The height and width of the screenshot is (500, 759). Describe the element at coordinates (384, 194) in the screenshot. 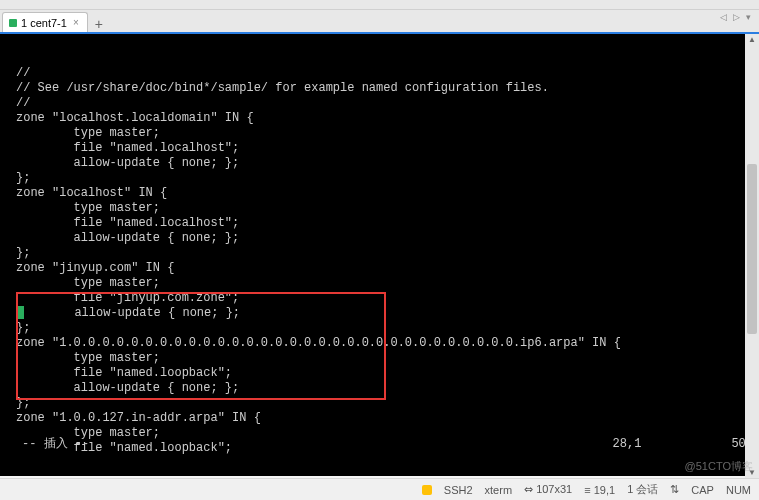

I see `terminal-line: zone "localhost" IN {` at that location.